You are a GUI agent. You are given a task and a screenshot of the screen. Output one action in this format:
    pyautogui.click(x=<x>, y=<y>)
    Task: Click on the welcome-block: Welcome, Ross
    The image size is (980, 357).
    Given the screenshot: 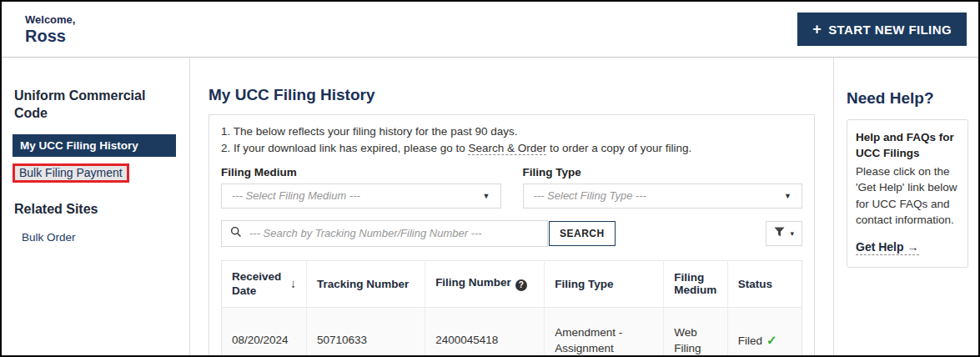 What is the action you would take?
    pyautogui.click(x=50, y=30)
    